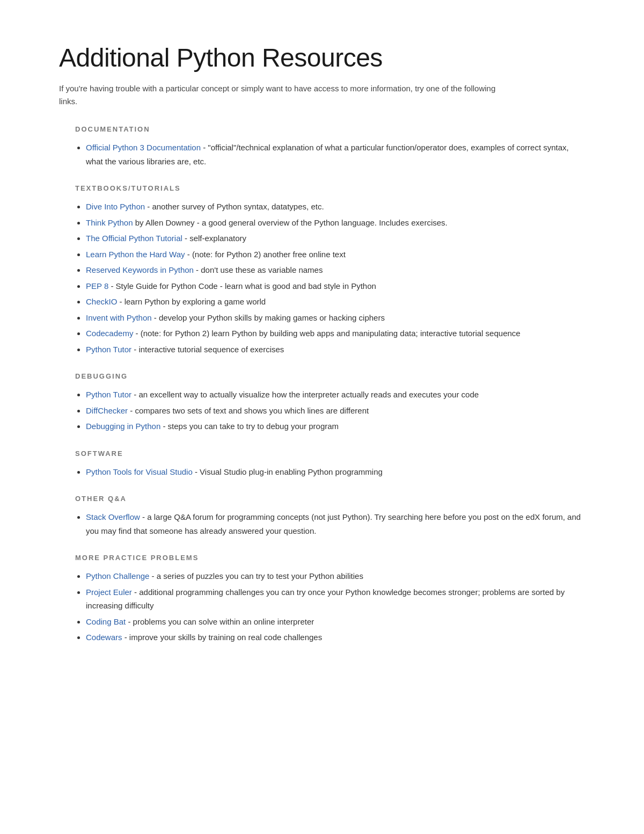 The height and width of the screenshot is (834, 644). I want to click on resource-description: - Style Guide for Python Code - learn wh…, so click(243, 286).